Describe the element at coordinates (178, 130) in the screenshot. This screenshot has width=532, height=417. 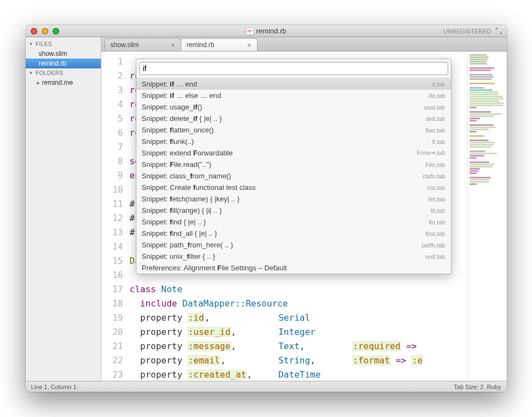
I see `command-palette-item-label: Snippet: flatten_once()` at that location.